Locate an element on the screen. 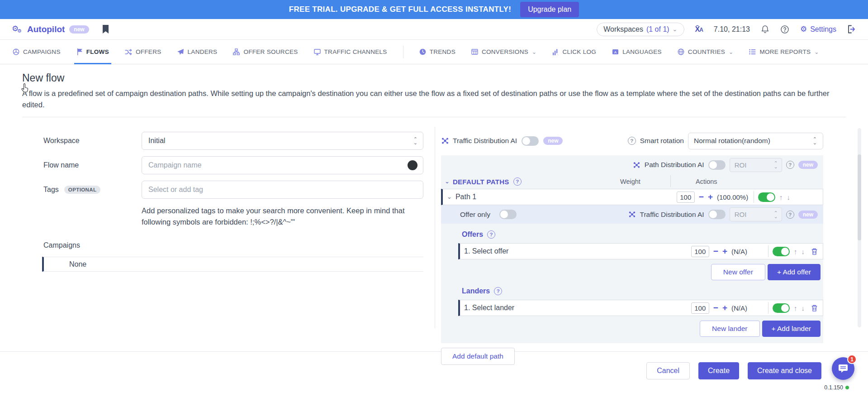  workspaces-label: Workspaces is located at coordinates (623, 29).